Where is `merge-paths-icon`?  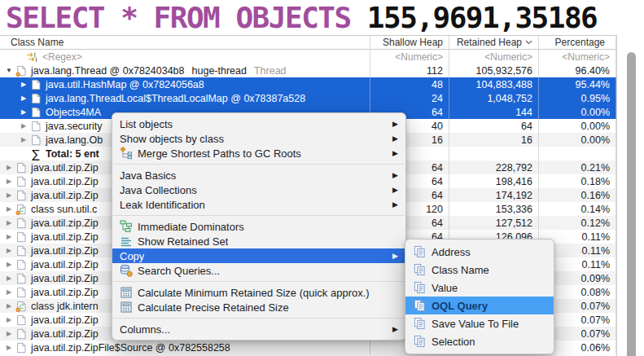 merge-paths-icon is located at coordinates (127, 153).